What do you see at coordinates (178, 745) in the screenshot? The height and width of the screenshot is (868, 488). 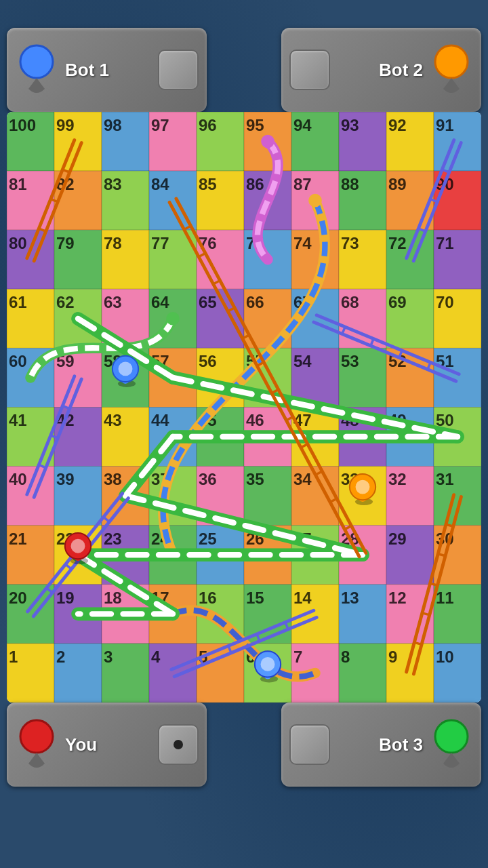 I see `you-dice` at bounding box center [178, 745].